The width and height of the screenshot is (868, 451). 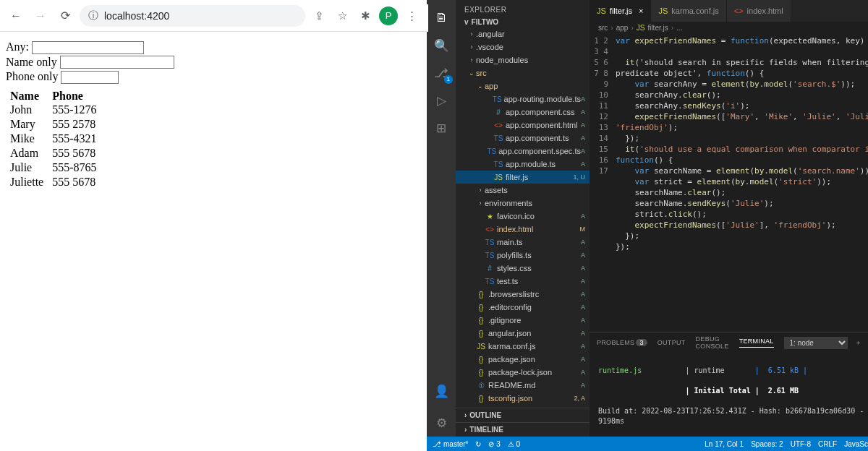 I want to click on tree-item: TSapp.module.tsA, so click(x=522, y=164).